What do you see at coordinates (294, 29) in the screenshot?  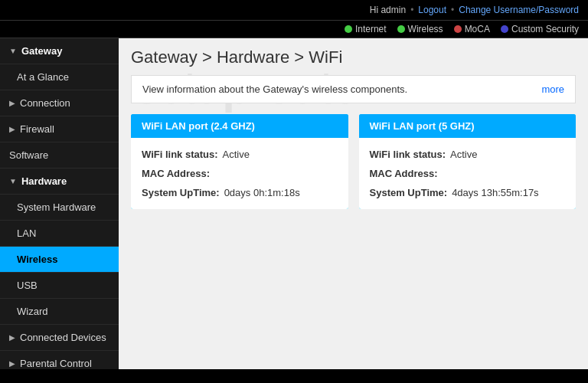 I see `status-bar: Internet Wireless MoCA Custom Security` at bounding box center [294, 29].